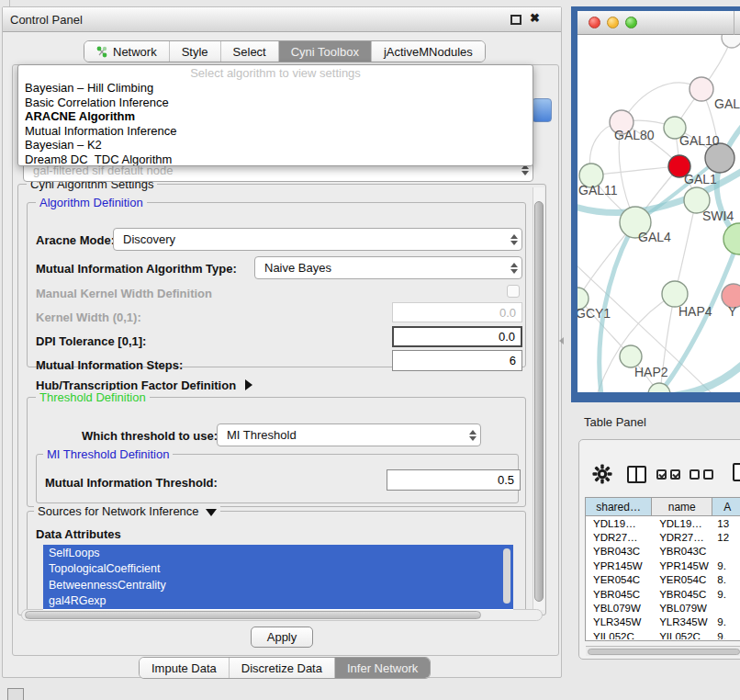  Describe the element at coordinates (275, 103) in the screenshot. I see `algorithm-option-basic-correlation-inference: Basic Correlation Inference` at that location.